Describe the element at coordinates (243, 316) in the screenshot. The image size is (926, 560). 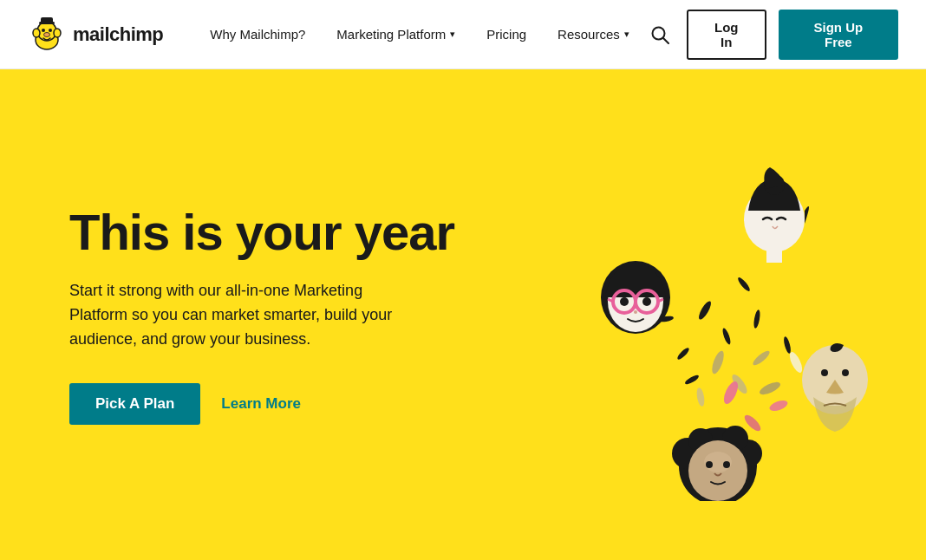
I see `hero-subtitle: Start it strong with our all-in-one Mark…` at that location.